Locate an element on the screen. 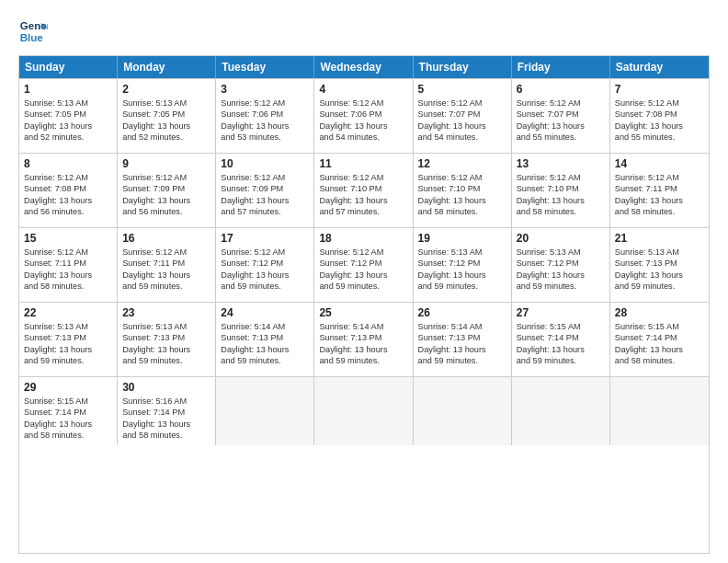  calendar-cell: 18Sunrise: 5:12 AMSunset: 7:12 PMDayligh… is located at coordinates (364, 265).